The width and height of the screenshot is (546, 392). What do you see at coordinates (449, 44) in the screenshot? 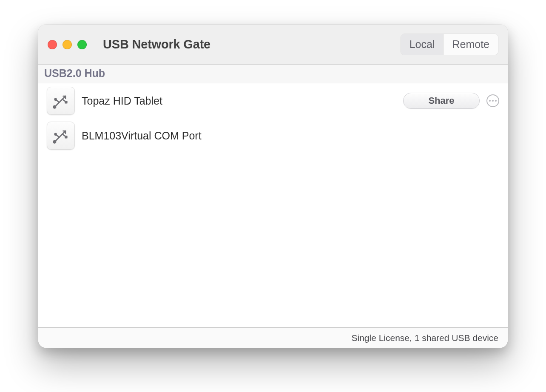
I see `tab-switcher: Local Remote` at bounding box center [449, 44].